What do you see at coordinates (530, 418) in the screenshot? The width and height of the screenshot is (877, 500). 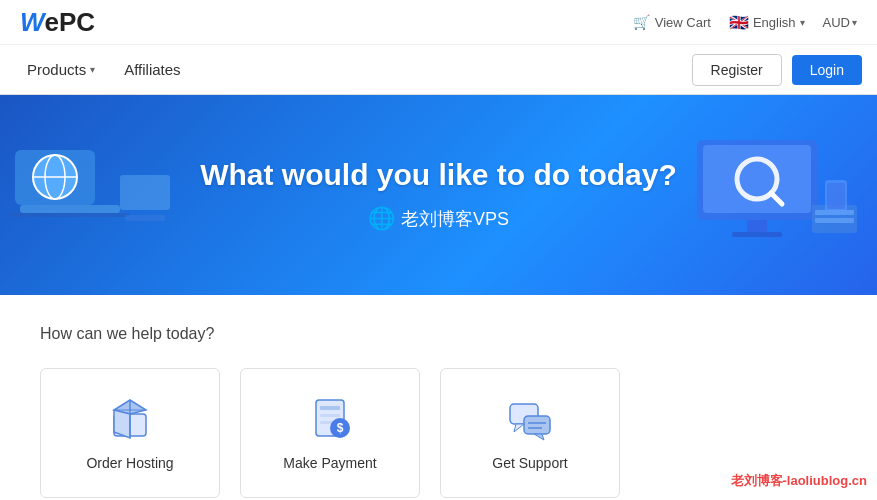 I see `get-support-icon` at bounding box center [530, 418].